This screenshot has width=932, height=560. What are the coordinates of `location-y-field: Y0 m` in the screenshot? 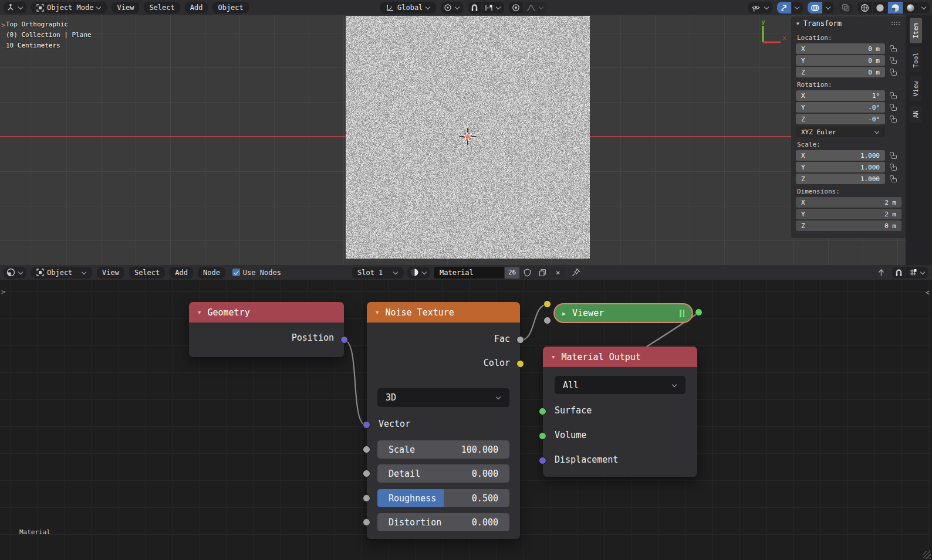 It's located at (840, 60).